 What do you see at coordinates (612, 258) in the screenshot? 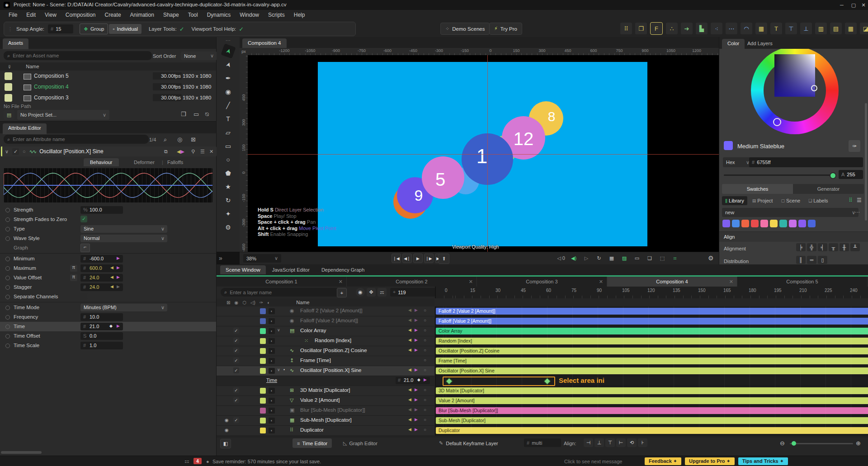
I see `grid-overlay-icon: ▦` at bounding box center [612, 258].